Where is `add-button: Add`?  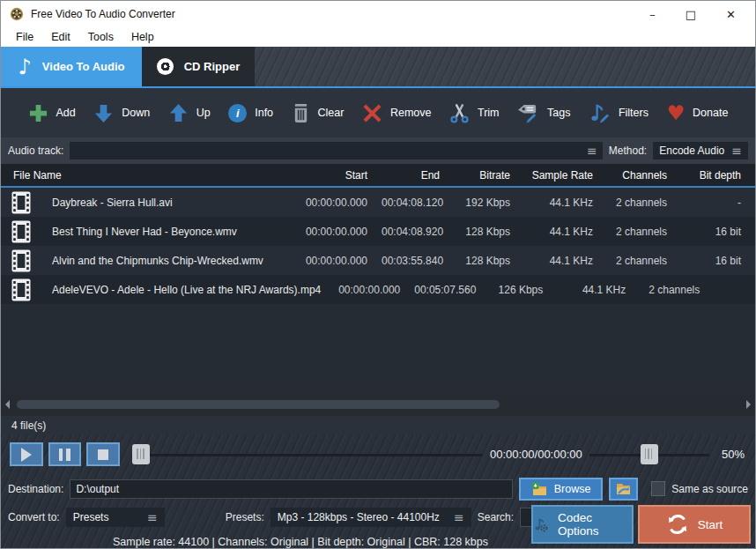
add-button: Add is located at coordinates (52, 113).